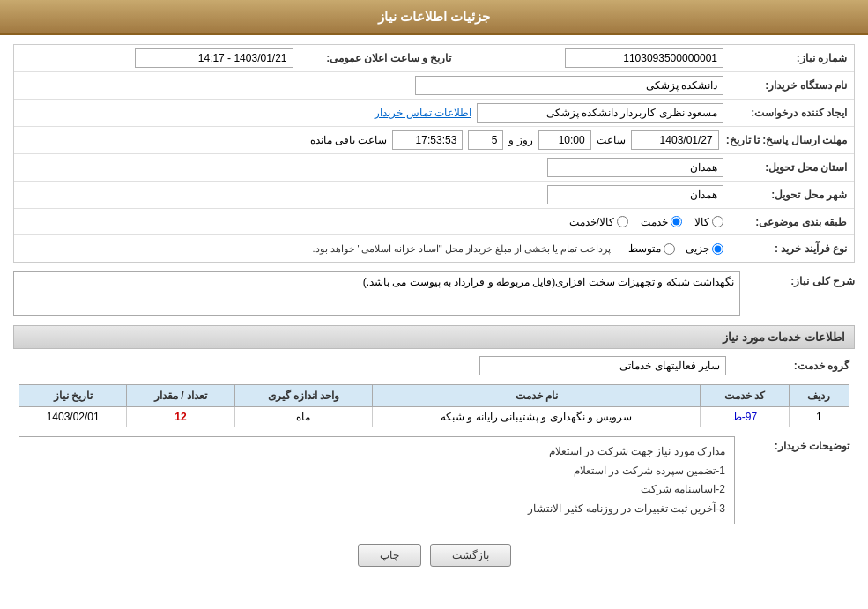  Describe the element at coordinates (157, 58) in the screenshot. I see `tarikh-alan-value-cell` at that location.